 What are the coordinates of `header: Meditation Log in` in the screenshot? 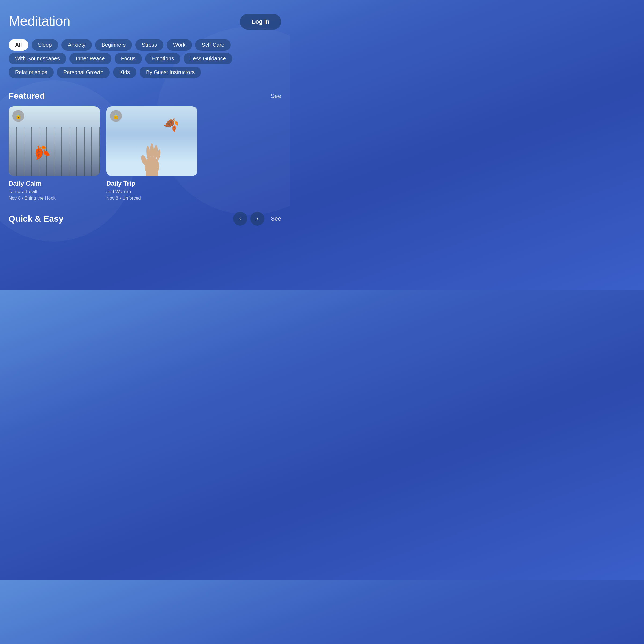 It's located at (145, 21).